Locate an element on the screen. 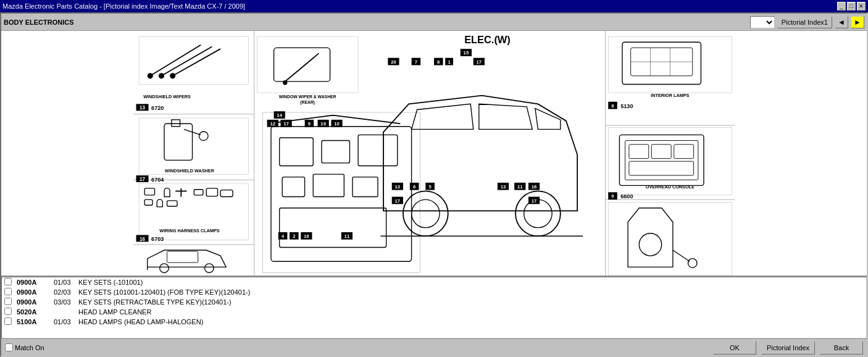 This screenshot has height=357, width=868. svg-text: WINDOW WIPER & WASHER is located at coordinates (307, 96).